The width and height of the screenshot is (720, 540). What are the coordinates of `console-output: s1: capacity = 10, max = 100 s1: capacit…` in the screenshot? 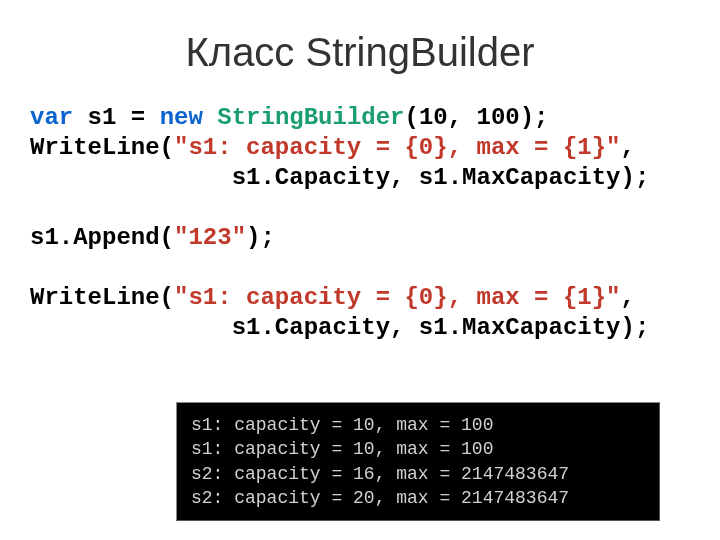 It's located at (418, 462).